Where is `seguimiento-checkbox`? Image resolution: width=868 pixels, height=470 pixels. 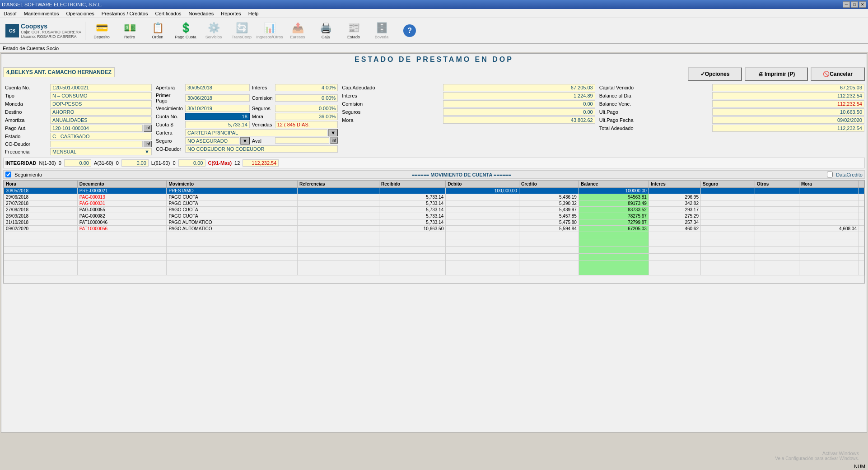
seguimiento-checkbox is located at coordinates (8, 174).